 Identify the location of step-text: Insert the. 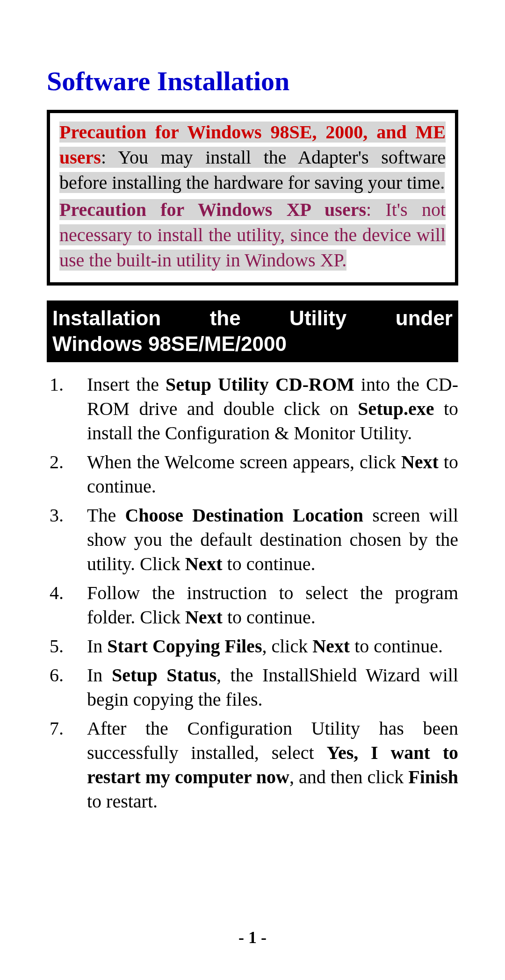
(126, 384).